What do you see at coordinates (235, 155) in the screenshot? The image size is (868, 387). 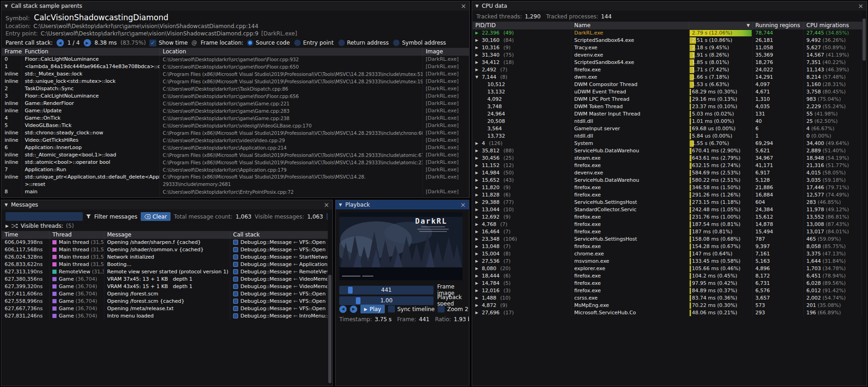 I see `callstack-frame-row: inlinestd::_Atomic_storage<bool,1>::load…` at bounding box center [235, 155].